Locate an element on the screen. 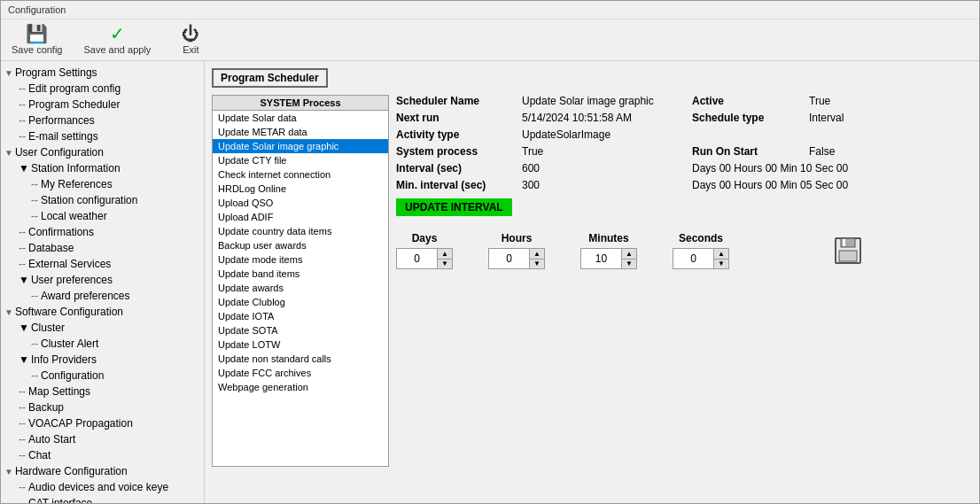 Image resolution: width=980 pixels, height=504 pixels. minutes-spinner: ▲ ▼ is located at coordinates (609, 259).